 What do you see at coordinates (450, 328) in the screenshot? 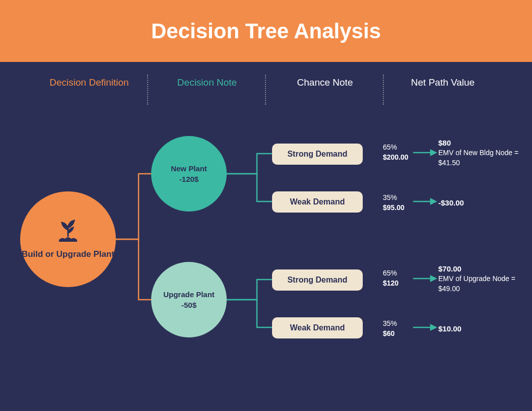
I see `net-main: $10.00` at bounding box center [450, 328].